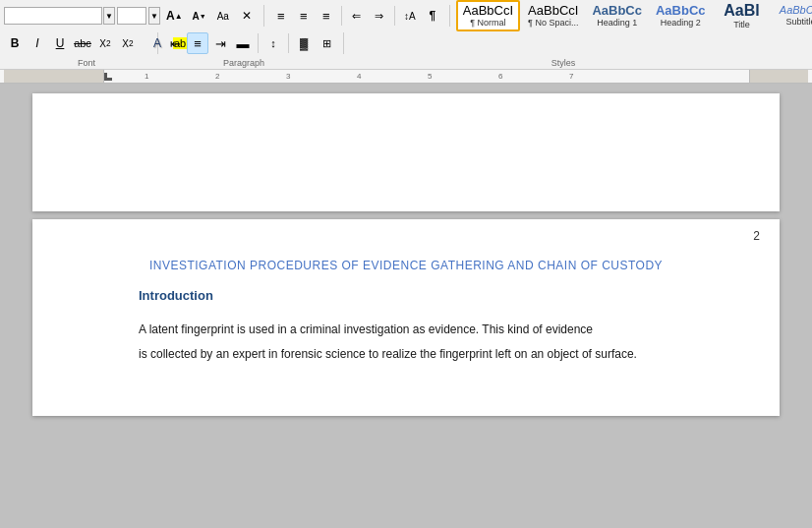  What do you see at coordinates (223, 16) in the screenshot?
I see `change-case-button: Aa` at bounding box center [223, 16].